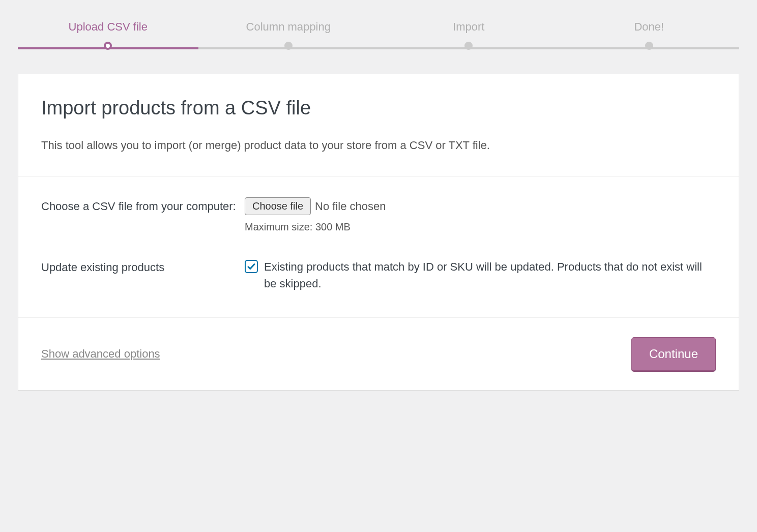 Image resolution: width=757 pixels, height=532 pixels. I want to click on step-done: Done!, so click(649, 36).